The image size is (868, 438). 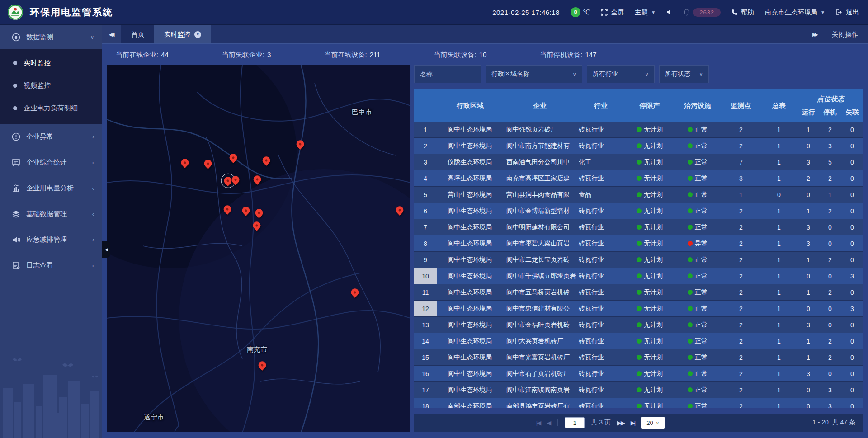 What do you see at coordinates (540, 146) in the screenshot?
I see `row-company: 阆中市南方节能建材有` at bounding box center [540, 146].